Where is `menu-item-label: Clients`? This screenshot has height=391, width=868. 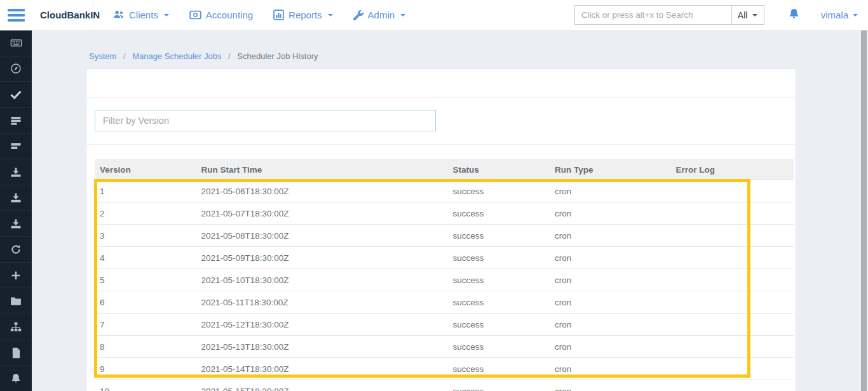
menu-item-label: Clients is located at coordinates (144, 15).